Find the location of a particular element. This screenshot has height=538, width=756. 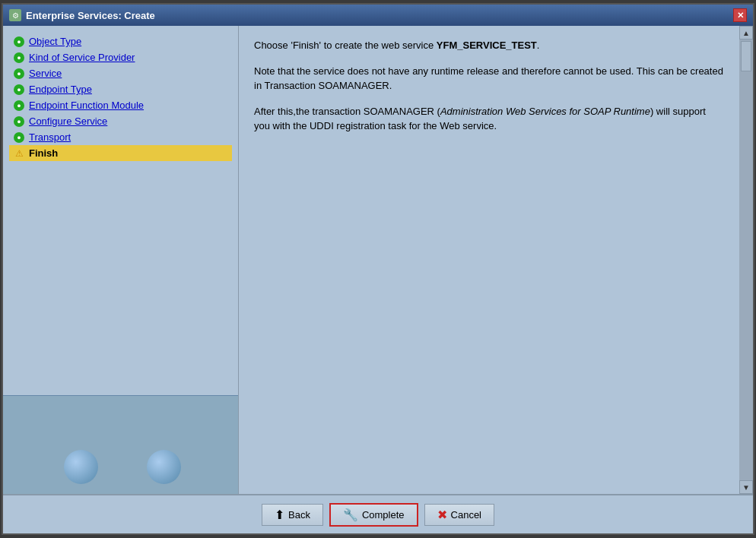

nav-label-transport: Transport is located at coordinates (50, 137).